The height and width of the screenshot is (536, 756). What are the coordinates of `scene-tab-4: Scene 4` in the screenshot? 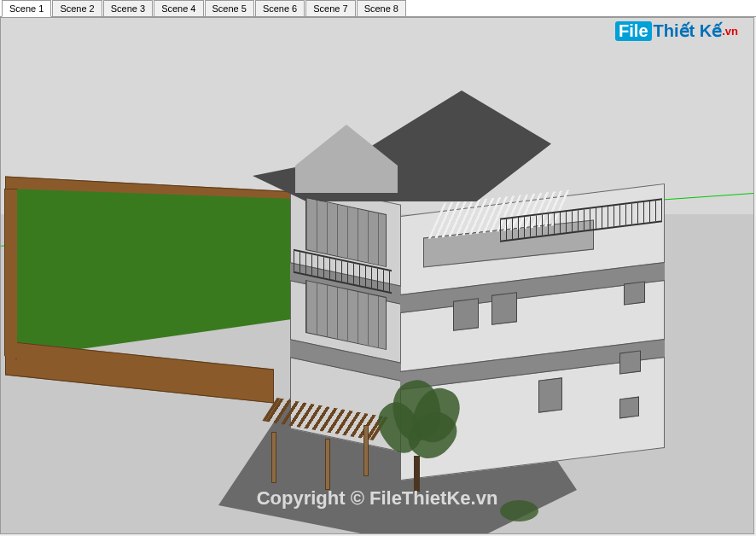 It's located at (178, 9).